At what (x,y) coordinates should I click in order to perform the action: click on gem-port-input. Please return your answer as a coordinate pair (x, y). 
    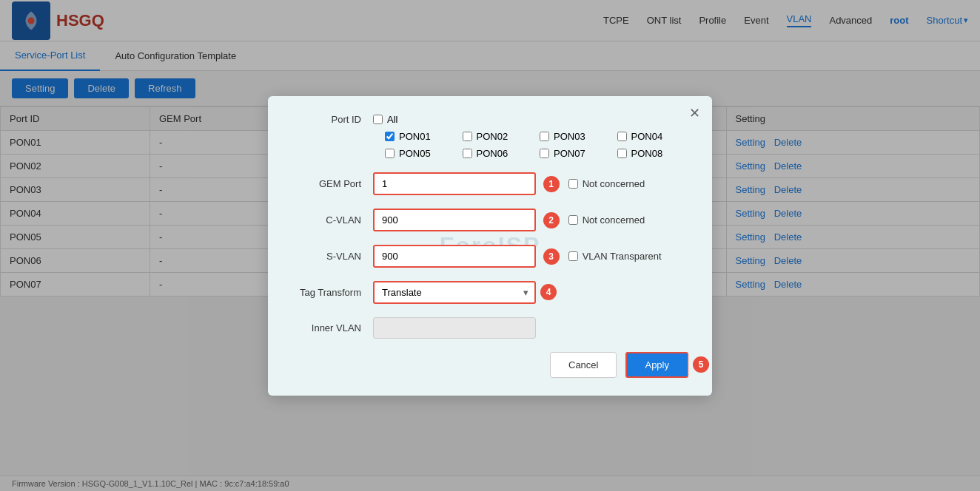
    Looking at the image, I should click on (454, 183).